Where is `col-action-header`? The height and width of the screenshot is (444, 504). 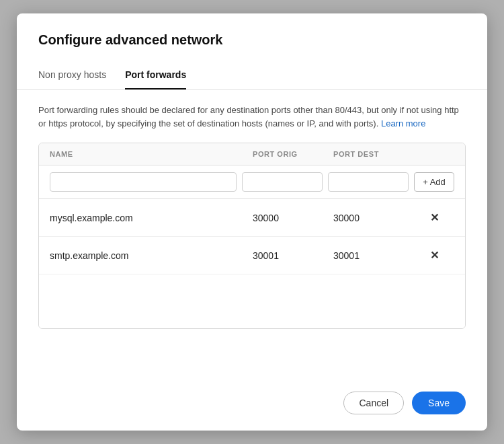 col-action-header is located at coordinates (434, 154).